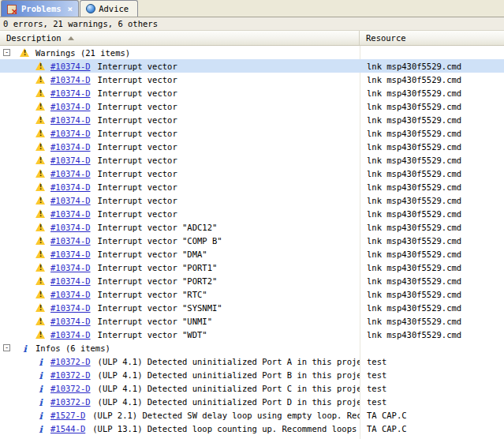 The image size is (504, 439). What do you see at coordinates (158, 268) in the screenshot?
I see `problem-message: Interrupt vector "PORT1"` at bounding box center [158, 268].